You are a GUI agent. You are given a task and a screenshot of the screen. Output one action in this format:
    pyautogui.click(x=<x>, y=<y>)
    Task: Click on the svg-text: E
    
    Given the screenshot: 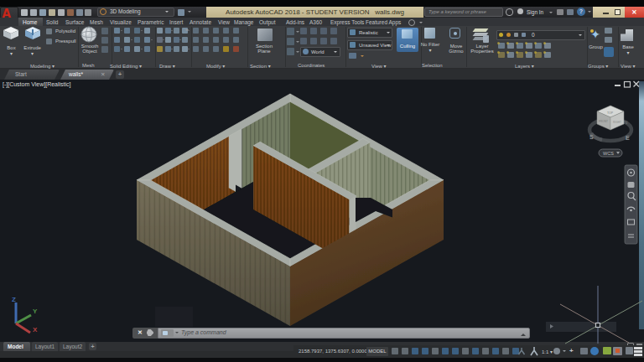 What is the action you would take?
    pyautogui.click(x=627, y=137)
    